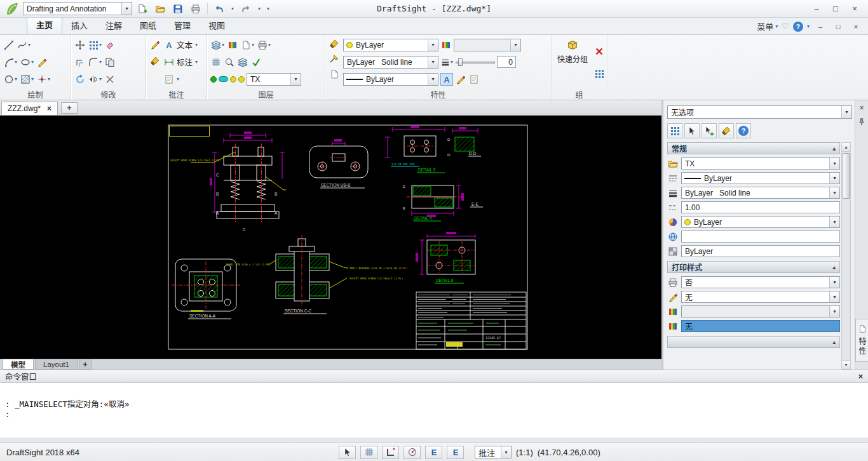  What do you see at coordinates (433, 452) in the screenshot?
I see `esnap-toggle-button` at bounding box center [433, 452].